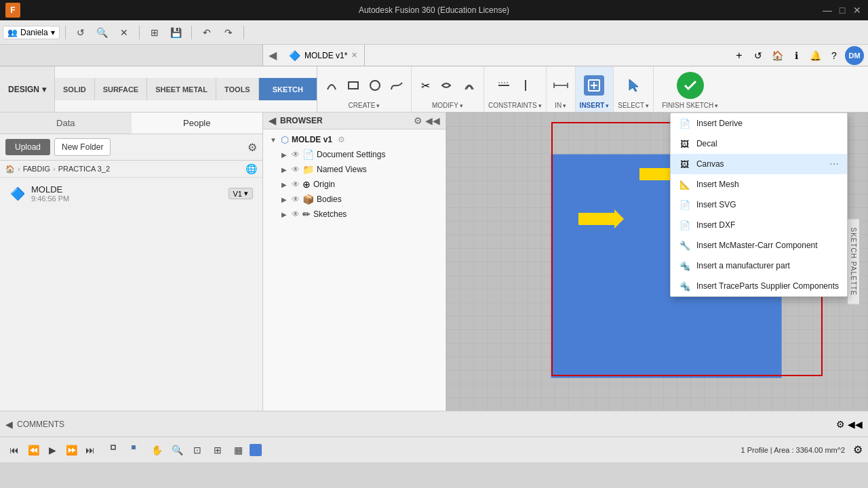 The width and height of the screenshot is (868, 488). I want to click on user-badge: 👥 Daniela ▾, so click(31, 33).